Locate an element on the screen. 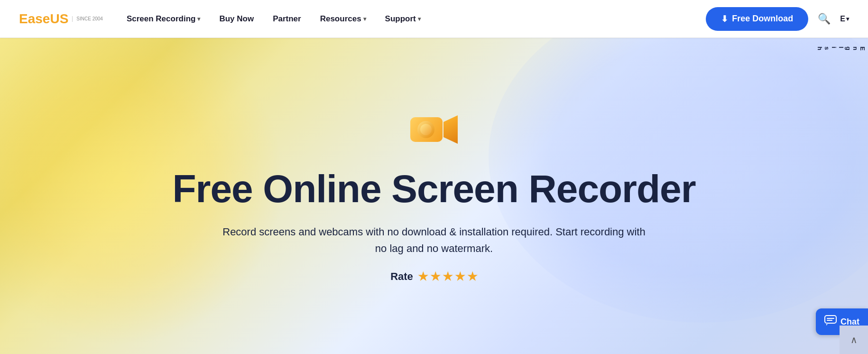 This screenshot has width=868, height=354. download-icon: ⬇ is located at coordinates (725, 19).